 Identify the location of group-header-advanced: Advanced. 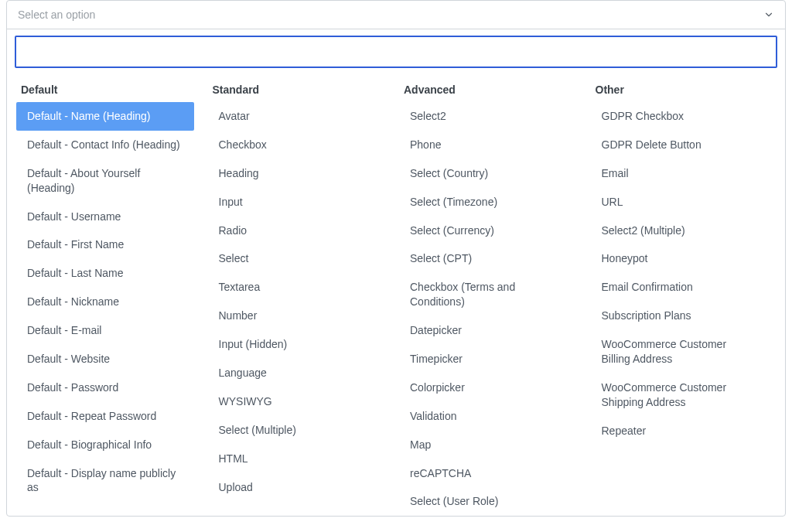
(488, 90).